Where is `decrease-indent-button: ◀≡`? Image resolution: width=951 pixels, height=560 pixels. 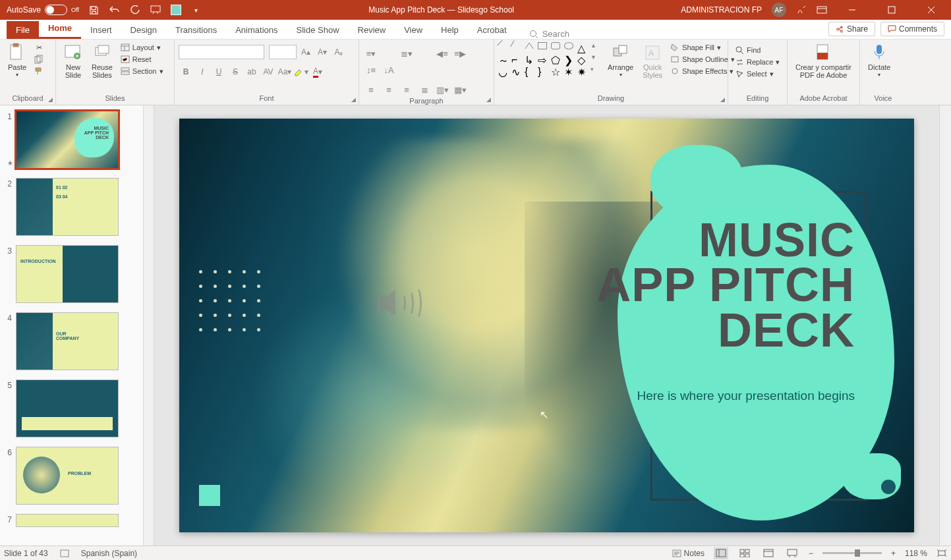
decrease-indent-button: ◀≡ is located at coordinates (442, 53).